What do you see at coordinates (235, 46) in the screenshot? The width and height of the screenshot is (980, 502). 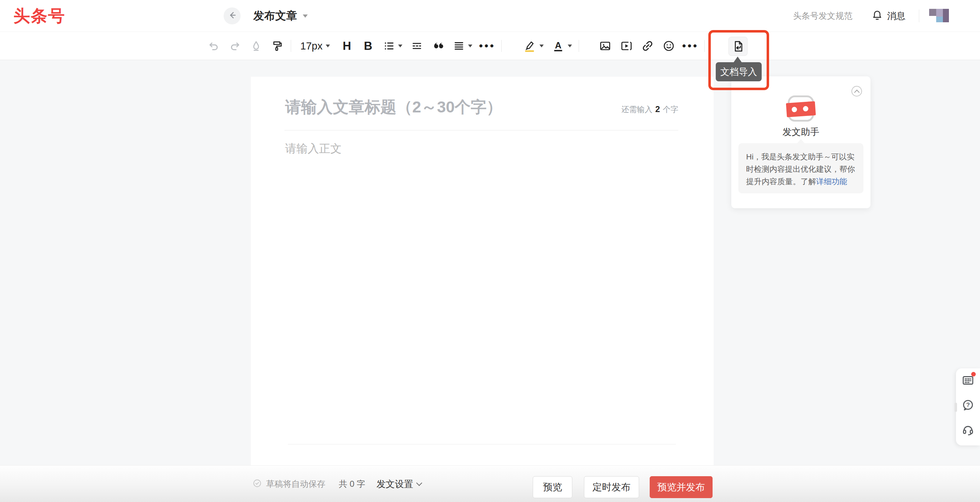 I see `redo-icon` at bounding box center [235, 46].